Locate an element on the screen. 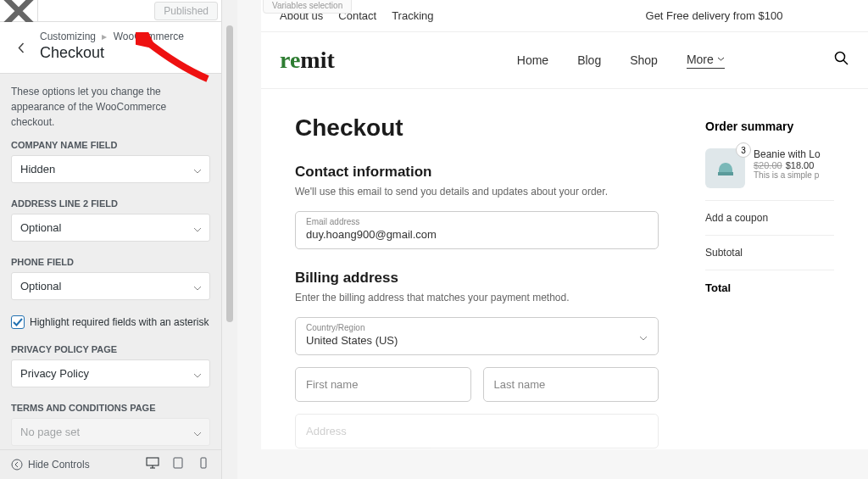  email-field: Email address duy.hoang900@gmail.com is located at coordinates (476, 231).